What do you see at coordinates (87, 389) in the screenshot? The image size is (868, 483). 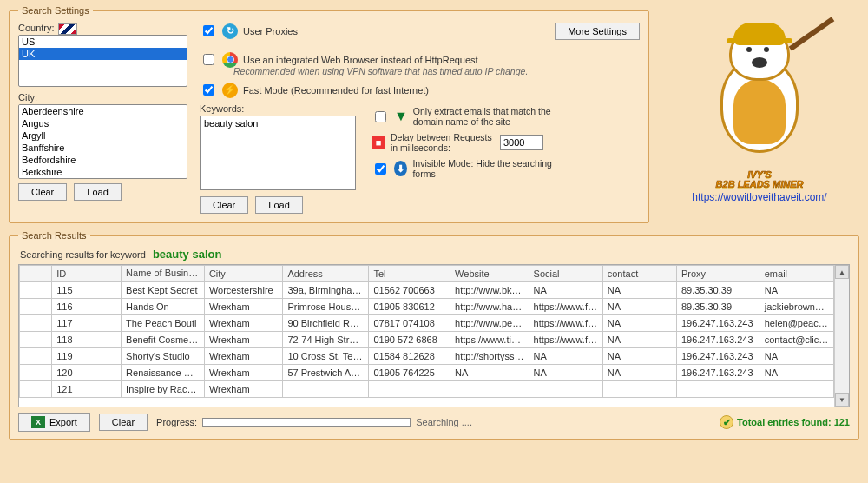 I see `cell: 121` at bounding box center [87, 389].